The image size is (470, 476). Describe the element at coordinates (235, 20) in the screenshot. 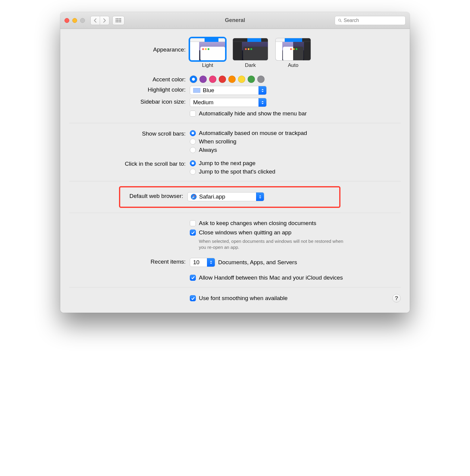

I see `window-toolbar: General` at that location.